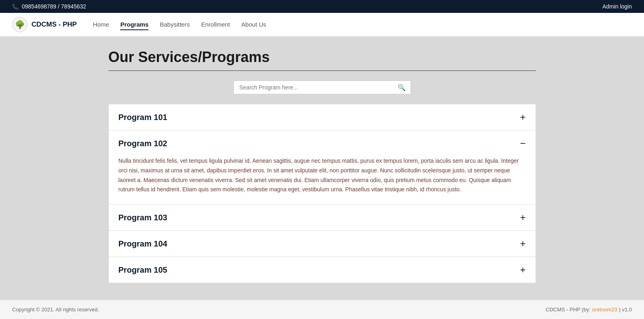 This screenshot has height=319, width=644. Describe the element at coordinates (322, 71) in the screenshot. I see `title-divider` at that location.